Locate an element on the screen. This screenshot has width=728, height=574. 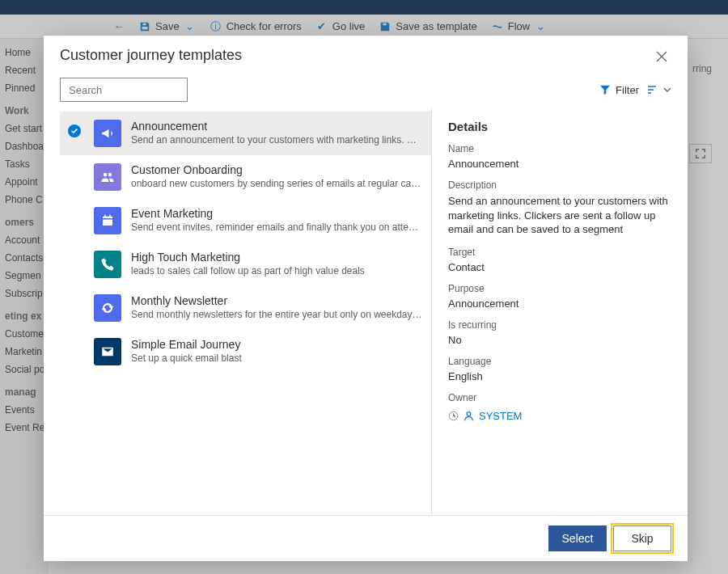
detail-label-description: Description is located at coordinates (560, 185).